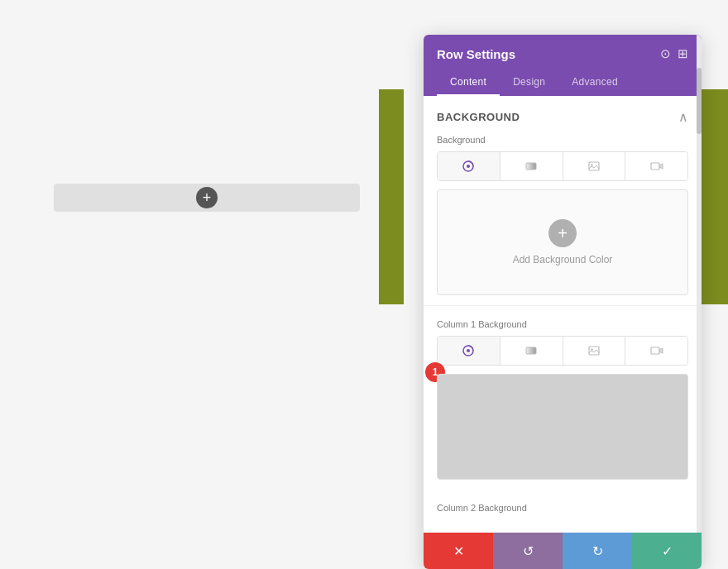  I want to click on col1-color-icon, so click(468, 351).